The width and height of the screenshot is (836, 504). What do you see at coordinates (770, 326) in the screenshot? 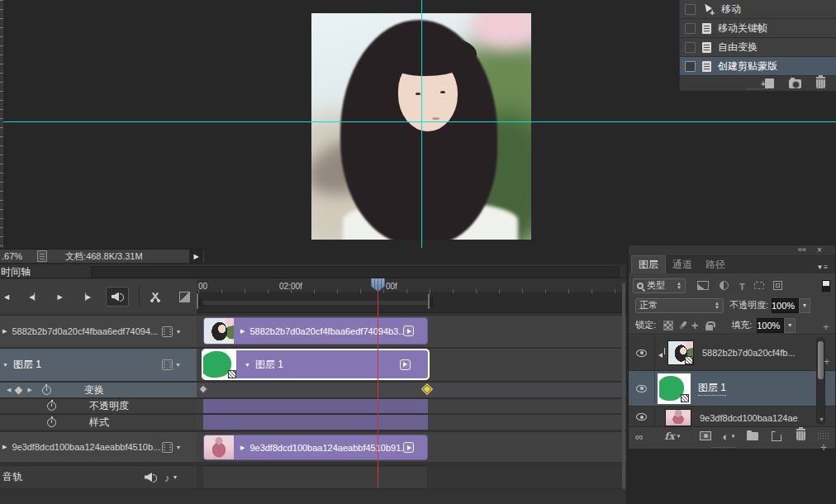
I see `fill-value: 100%` at bounding box center [770, 326].